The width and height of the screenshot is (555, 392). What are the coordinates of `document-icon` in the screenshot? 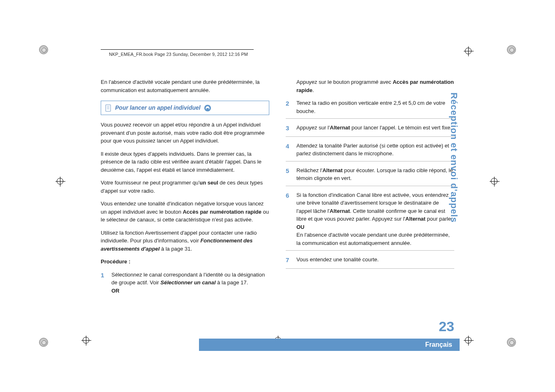 It's located at (109, 108).